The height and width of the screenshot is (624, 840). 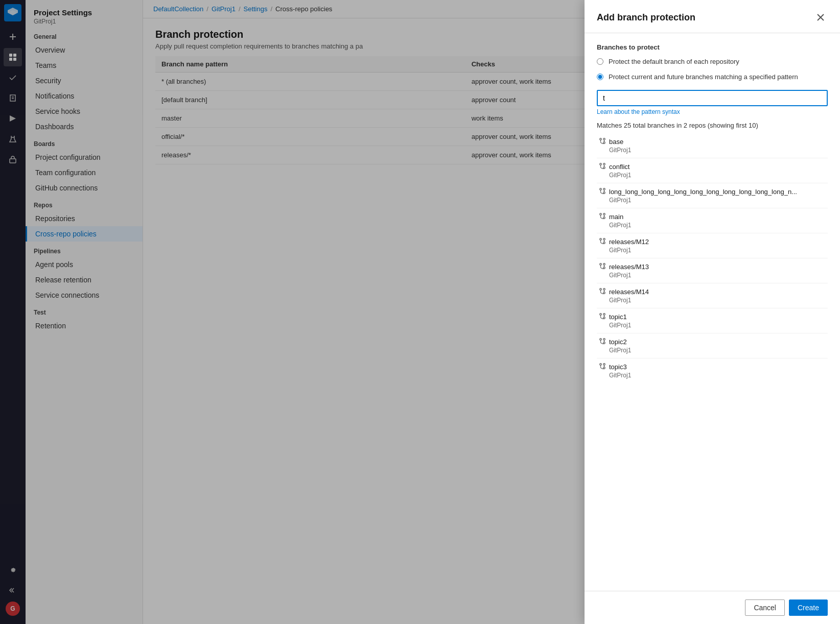 What do you see at coordinates (712, 16) in the screenshot?
I see `modal-header: Add branch protection` at bounding box center [712, 16].